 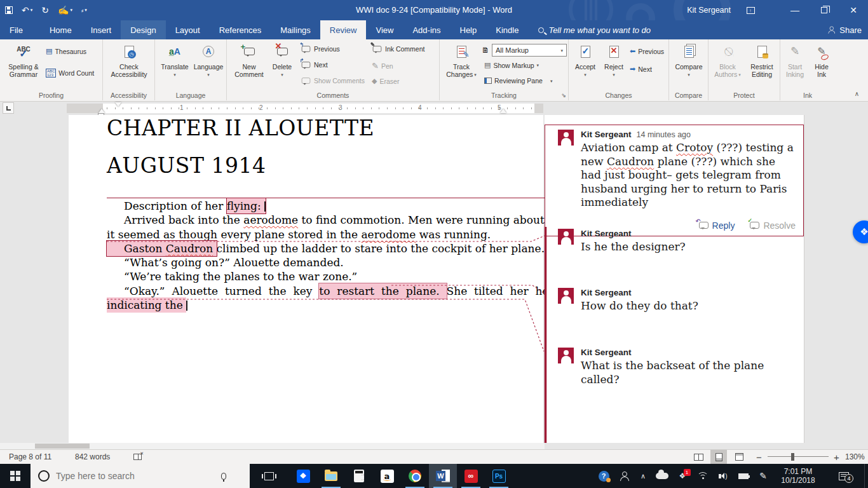 What do you see at coordinates (62, 446) in the screenshot?
I see `horizontal-scrollbar-thumb` at bounding box center [62, 446].